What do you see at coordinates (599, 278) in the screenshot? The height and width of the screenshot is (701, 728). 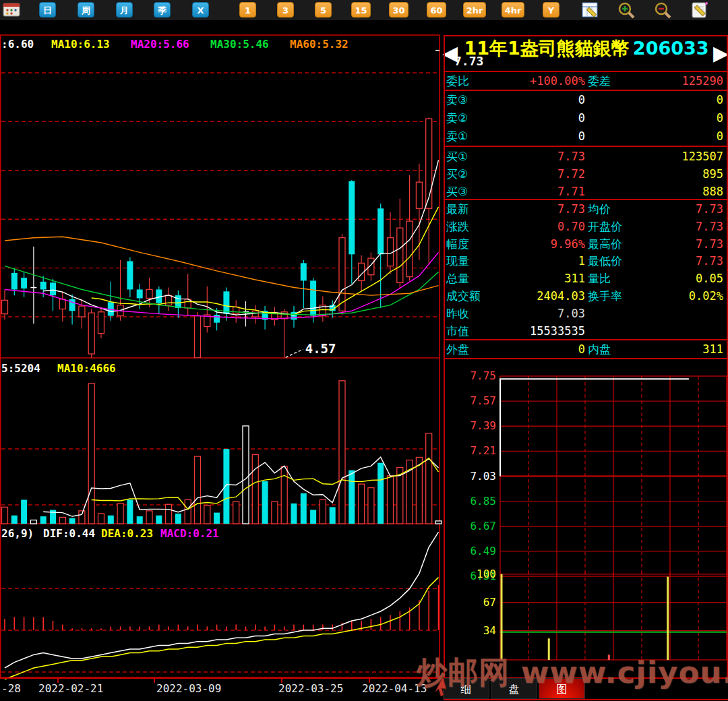 I see `stat-label: 量比` at bounding box center [599, 278].